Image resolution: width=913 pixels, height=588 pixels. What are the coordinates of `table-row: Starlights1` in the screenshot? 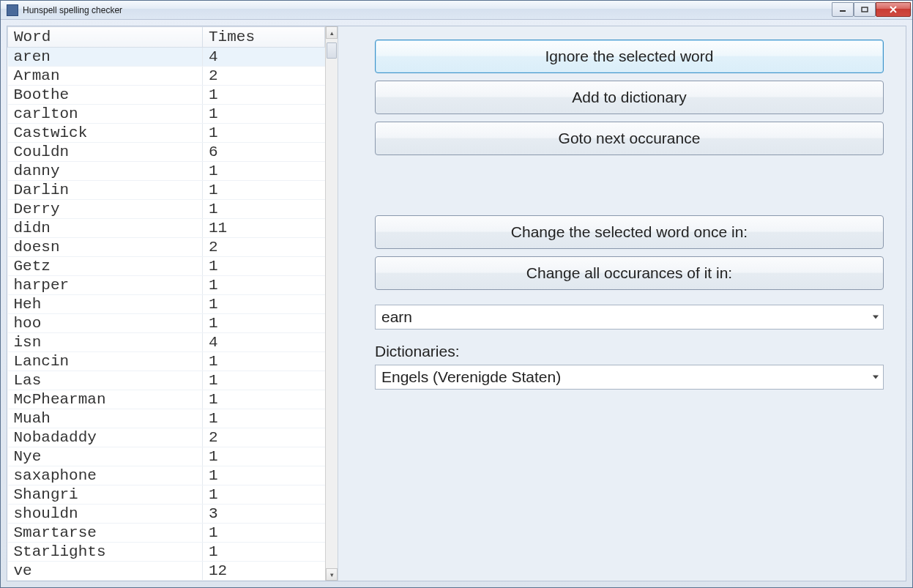 It's located at (167, 552).